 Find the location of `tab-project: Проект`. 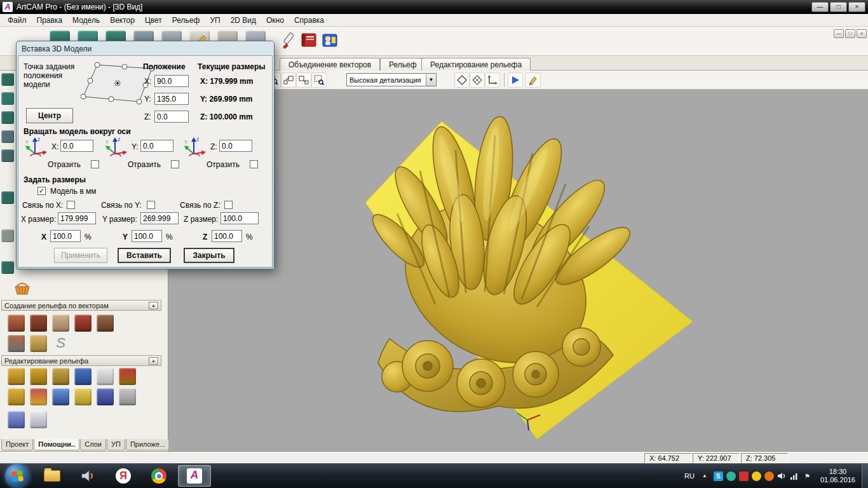

tab-project: Проект is located at coordinates (17, 445).